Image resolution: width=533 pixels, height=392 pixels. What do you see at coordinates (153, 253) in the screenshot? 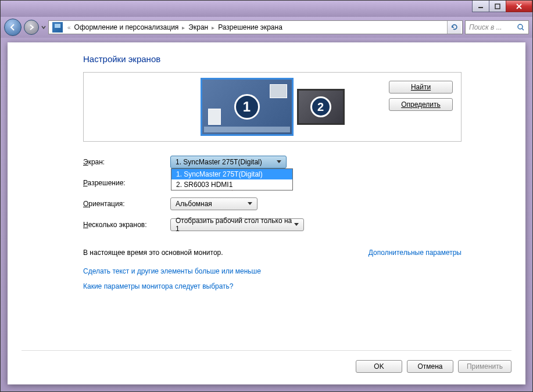
I see `main-monitor-status: В настоящее время это основной монитор.` at bounding box center [153, 253].